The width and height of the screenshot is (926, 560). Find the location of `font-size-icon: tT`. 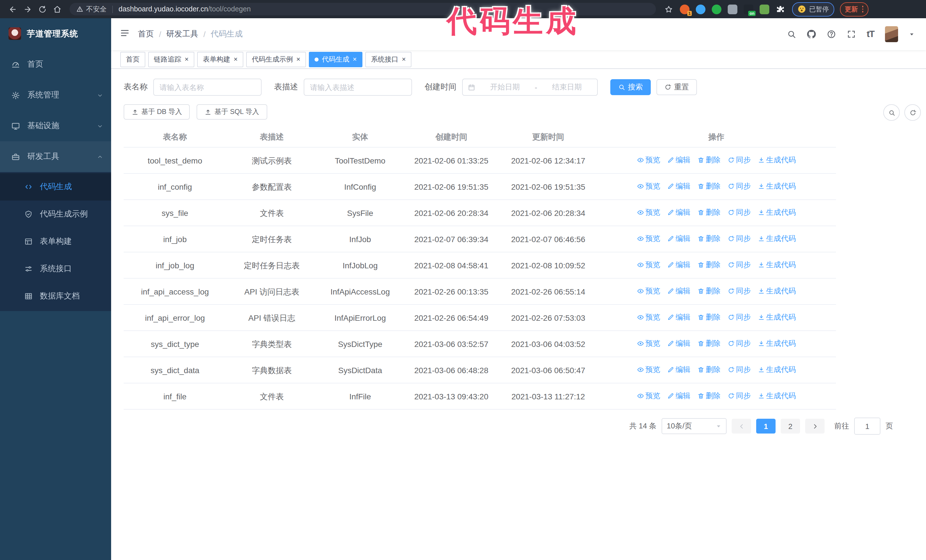

font-size-icon: tT is located at coordinates (870, 34).